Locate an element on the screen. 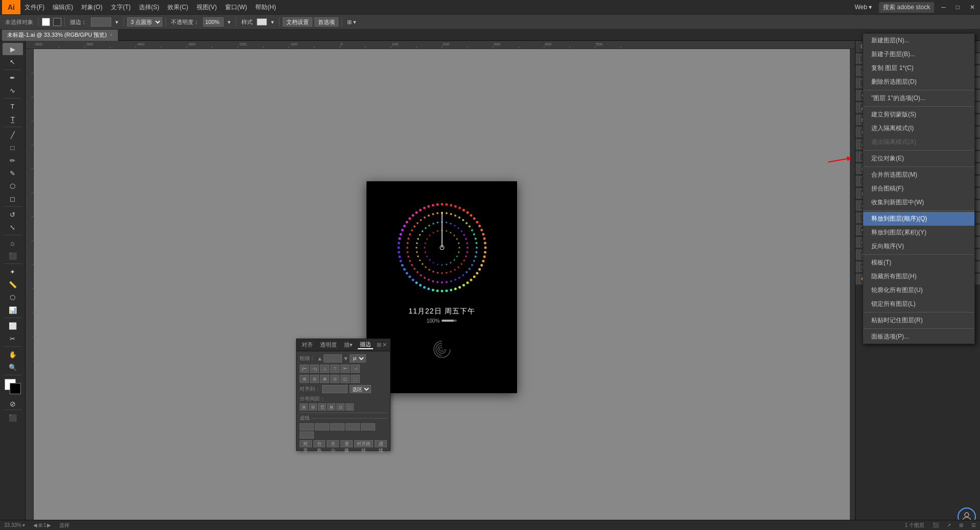 Image resolution: width=980 pixels, height=530 pixels. menu-object: 对象(O) is located at coordinates (92, 7).